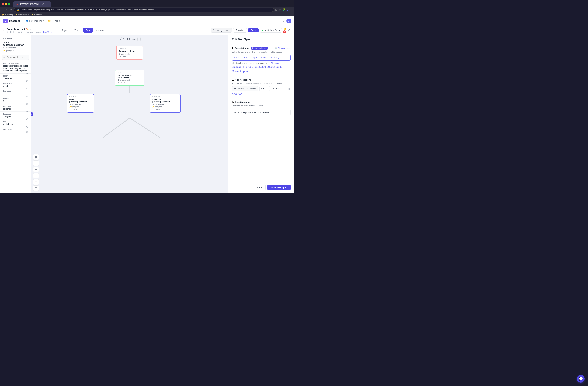 The height and width of the screenshot is (386, 588). I want to click on tab-close-button: ✕, so click(47, 4).